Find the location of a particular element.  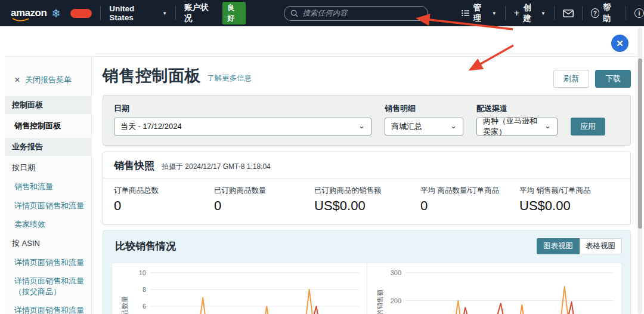

global-search is located at coordinates (356, 13).